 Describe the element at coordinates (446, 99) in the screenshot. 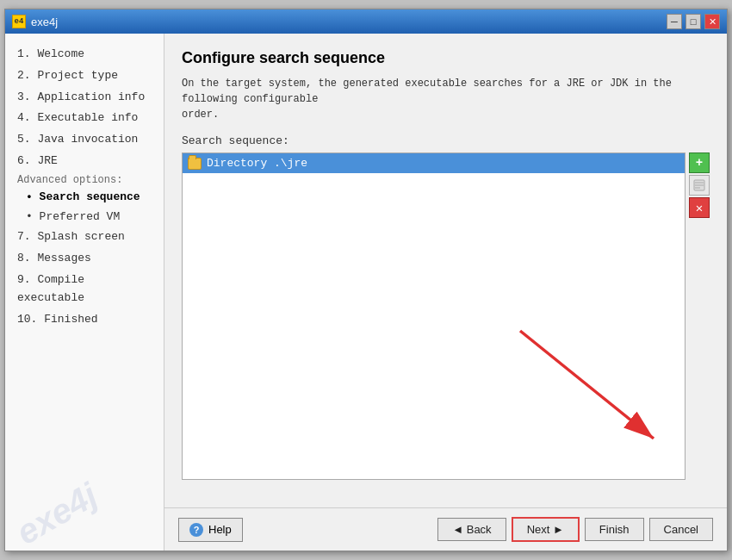

I see `page-description: On the target system, the generated exec…` at that location.